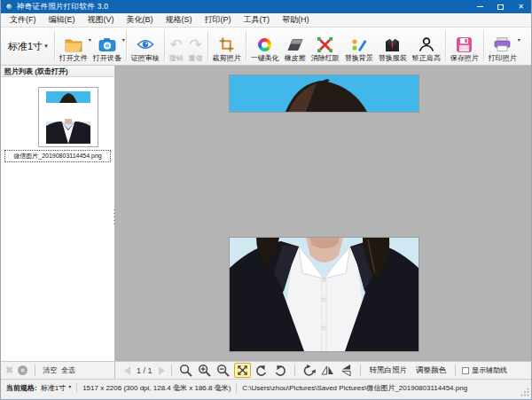 The image size is (532, 400). What do you see at coordinates (25, 46) in the screenshot?
I see `spec-dropdown-label: 标准1寸` at bounding box center [25, 46].